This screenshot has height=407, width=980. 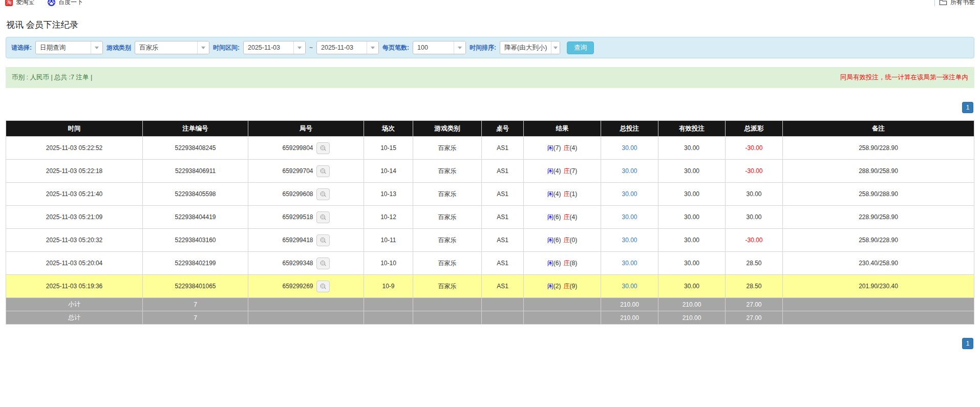 What do you see at coordinates (879, 129) in the screenshot?
I see `header-remark: 备注` at bounding box center [879, 129].